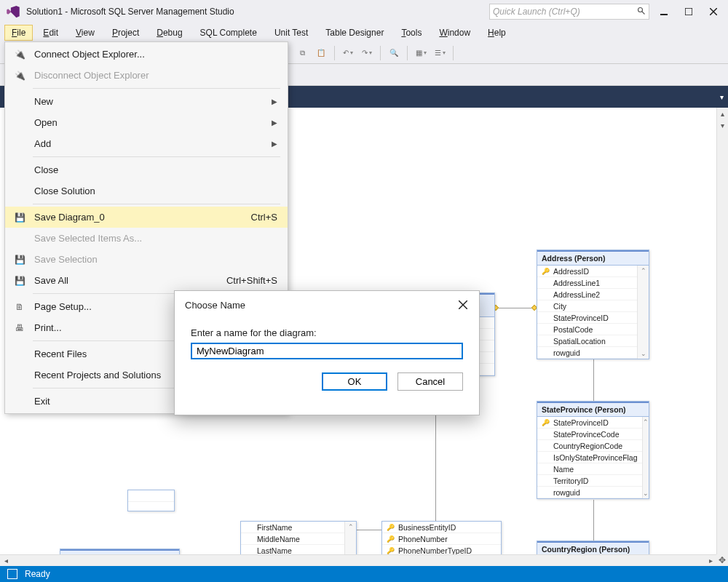  What do you see at coordinates (421, 53) in the screenshot?
I see `activity-monitor-icon: ▦` at bounding box center [421, 53].